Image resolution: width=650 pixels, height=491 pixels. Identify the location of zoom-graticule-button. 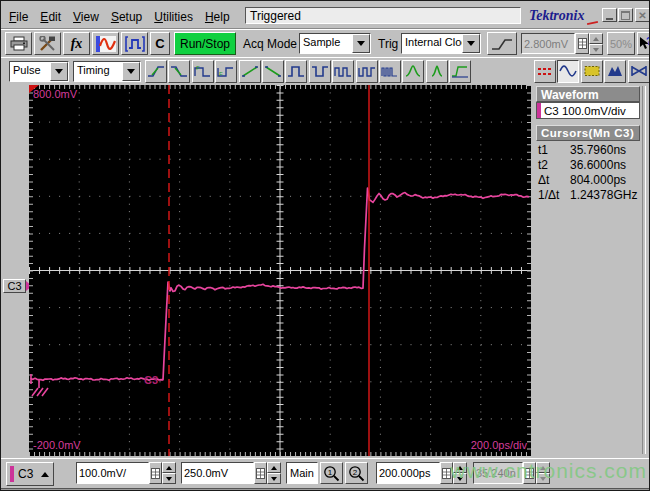
(592, 72).